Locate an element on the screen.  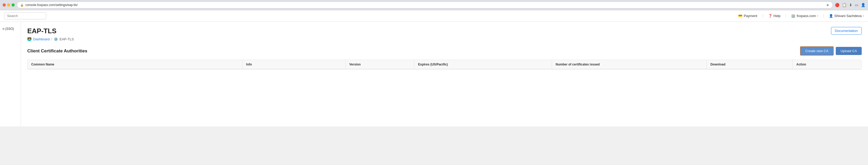
url-text: console.foxpass.com/settings/eap-tls/ is located at coordinates (51, 5).